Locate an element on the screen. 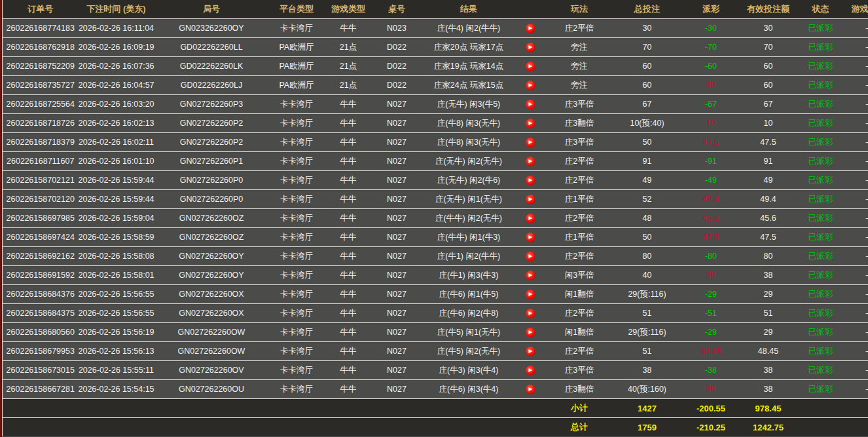  subtotal-spacer-right is located at coordinates (831, 409).